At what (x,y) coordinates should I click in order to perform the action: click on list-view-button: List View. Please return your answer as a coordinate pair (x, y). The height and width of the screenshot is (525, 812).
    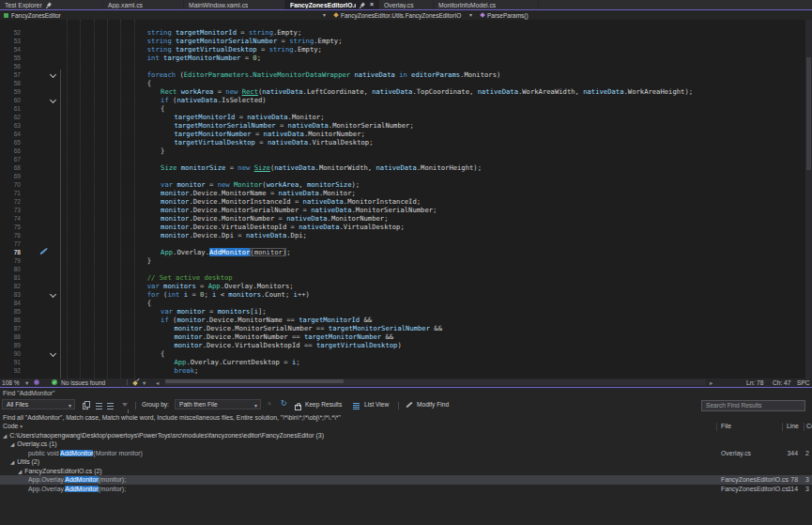
    Looking at the image, I should click on (376, 404).